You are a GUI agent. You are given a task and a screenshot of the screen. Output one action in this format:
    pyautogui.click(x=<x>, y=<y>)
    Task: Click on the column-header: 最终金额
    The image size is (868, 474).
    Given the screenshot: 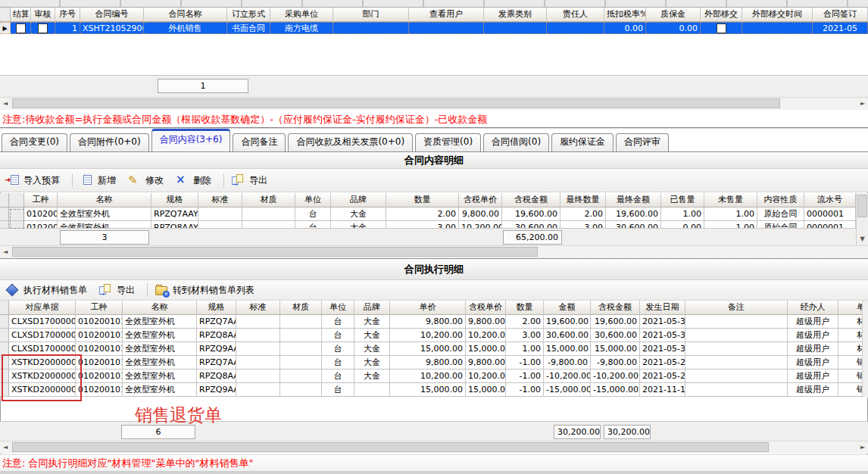 What is the action you would take?
    pyautogui.click(x=633, y=200)
    